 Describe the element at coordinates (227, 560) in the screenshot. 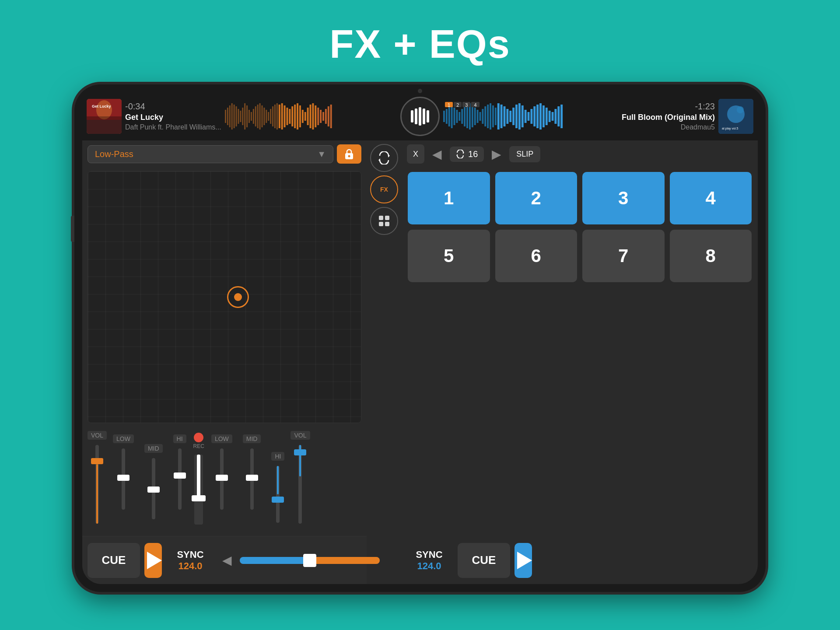

I see `crossfader-arrow-left: ◀` at that location.